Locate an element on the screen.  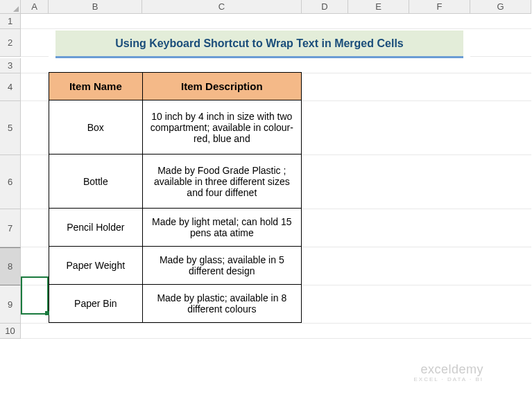
header-item-description: Item Description is located at coordinates (222, 87).